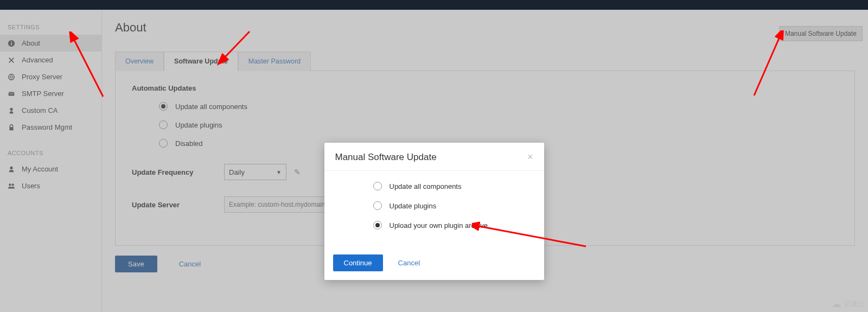  Describe the element at coordinates (413, 206) in the screenshot. I see `radio-label: Update plugins` at that location.